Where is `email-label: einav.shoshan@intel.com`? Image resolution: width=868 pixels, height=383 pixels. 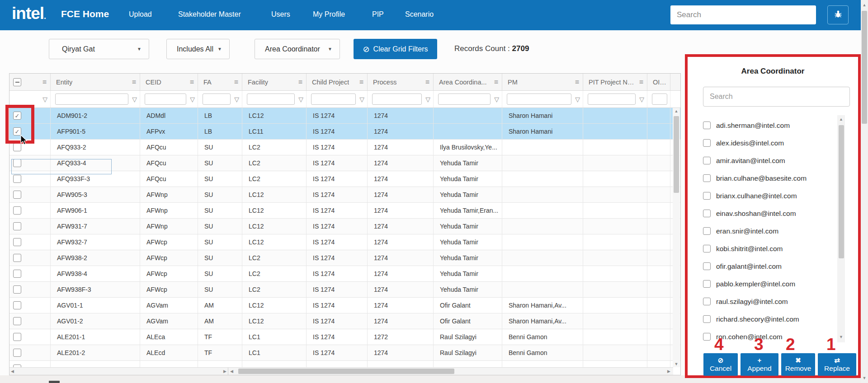
email-label: einav.shoshan@intel.com is located at coordinates (756, 214).